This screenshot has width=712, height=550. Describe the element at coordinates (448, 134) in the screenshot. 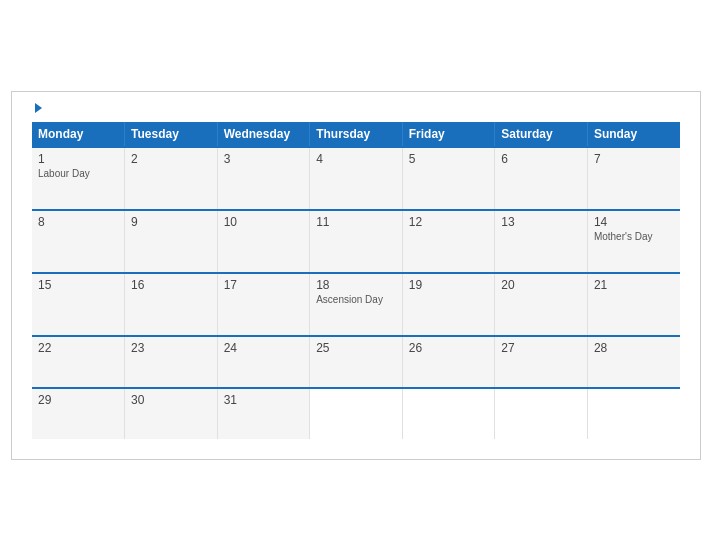

I see `weekday-header-friday: Friday` at that location.